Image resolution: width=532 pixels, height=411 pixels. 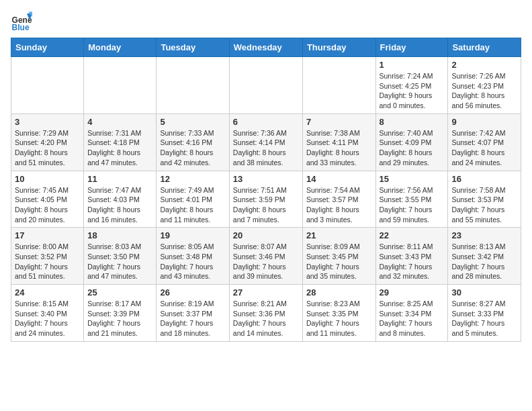 I want to click on day-info: Sunrise: 7:33 AMSunset: 4:16 PMDaylight:…, so click(x=192, y=148).